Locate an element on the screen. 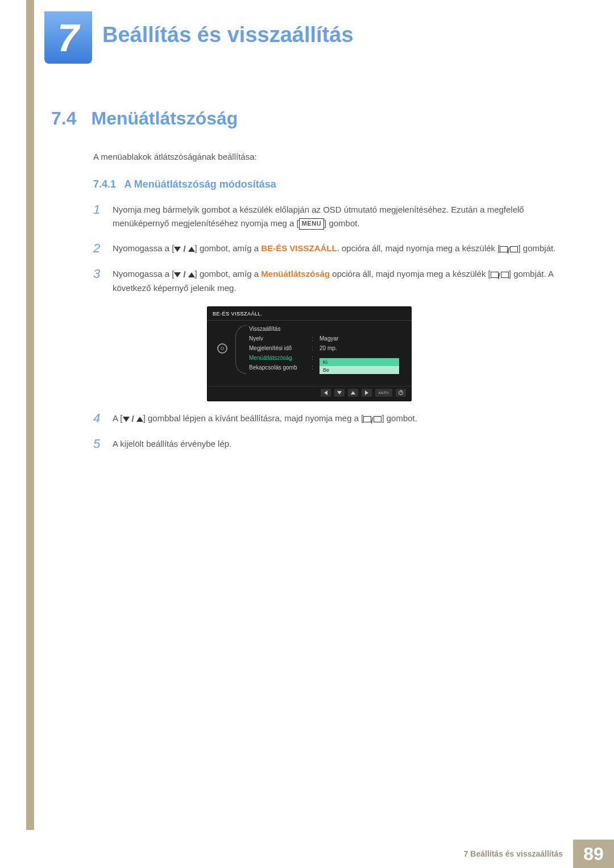 This screenshot has width=614, height=868. step-number: 3 is located at coordinates (98, 274).